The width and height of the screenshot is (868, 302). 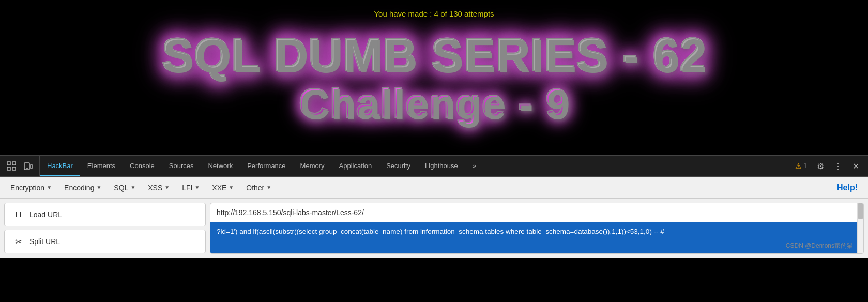 I want to click on title-main: SQL DUMB SERIES - 62, so click(x=434, y=55).